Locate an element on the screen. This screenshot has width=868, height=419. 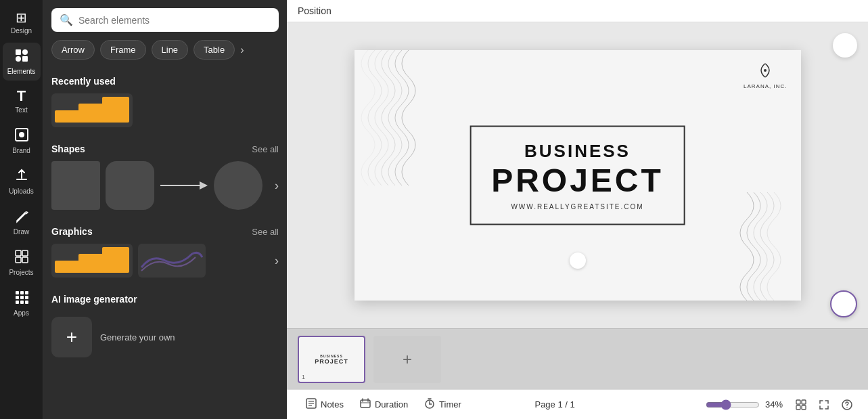
shapes-title: Shapes is located at coordinates (68, 149).